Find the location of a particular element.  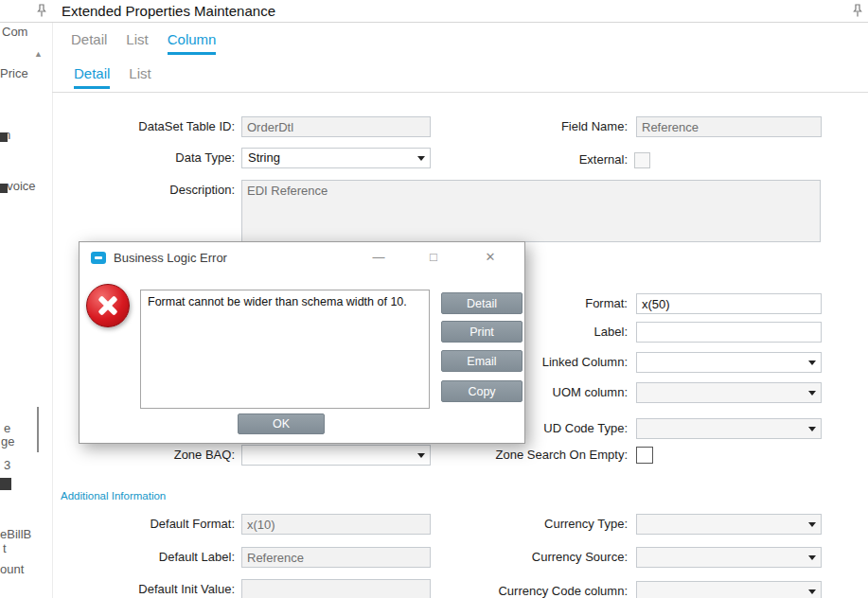

window-titlebar: Extended Properties Maintenance is located at coordinates (434, 11).